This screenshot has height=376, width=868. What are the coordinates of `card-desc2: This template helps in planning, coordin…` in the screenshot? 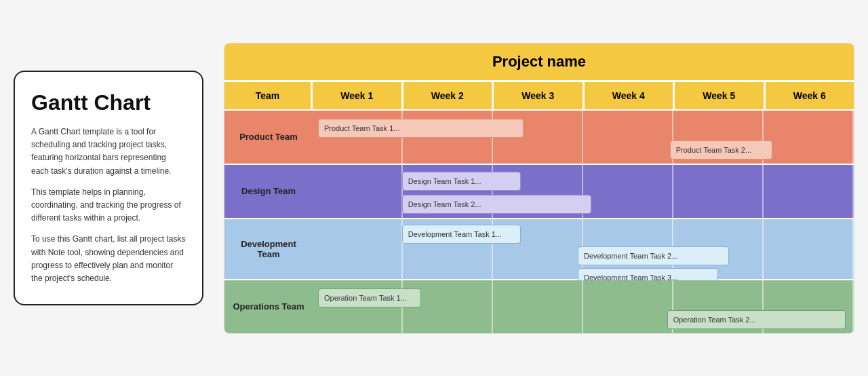 It's located at (108, 206).